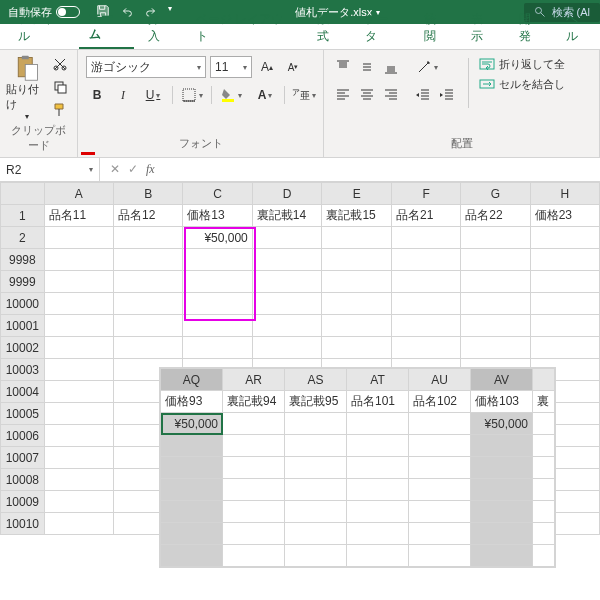 The height and width of the screenshot is (600, 600). I want to click on tab-layout: ページ レイアウト, so click(244, 28).